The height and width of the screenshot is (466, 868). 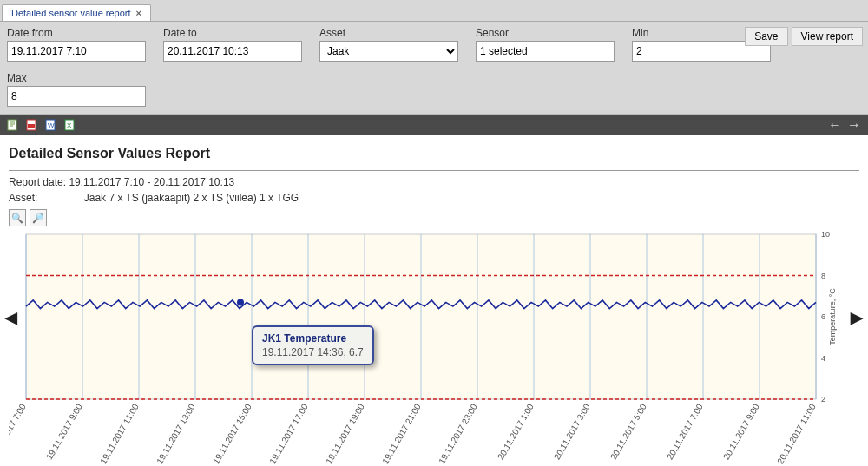 What do you see at coordinates (628, 431) in the screenshot?
I see `svg-text: 20.11.2017 5:00` at bounding box center [628, 431].